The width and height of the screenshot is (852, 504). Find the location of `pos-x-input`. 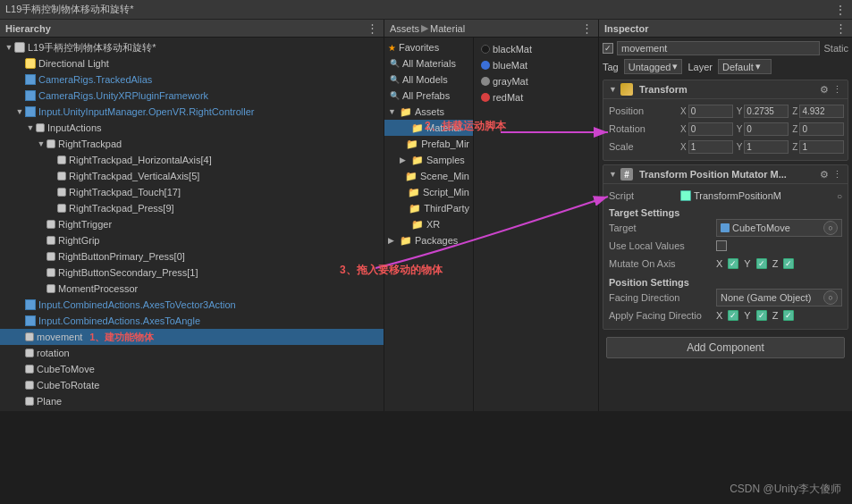

pos-x-input is located at coordinates (711, 111).